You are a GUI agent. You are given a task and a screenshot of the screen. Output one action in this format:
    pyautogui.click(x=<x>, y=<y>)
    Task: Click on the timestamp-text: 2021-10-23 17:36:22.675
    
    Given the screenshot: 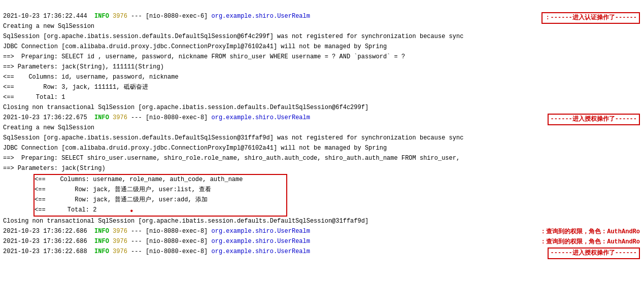 What is the action you would take?
    pyautogui.click(x=45, y=118)
    